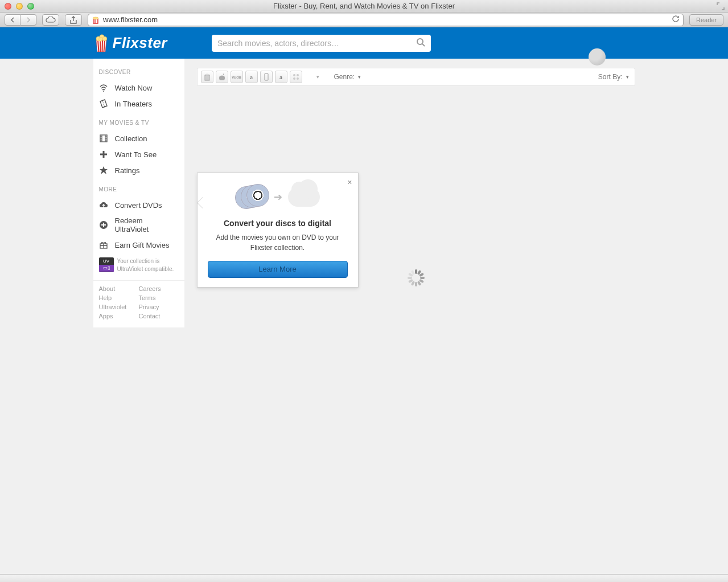 This screenshot has width=728, height=582. What do you see at coordinates (139, 74) in the screenshot?
I see `sidebar-section-discover: DISCOVER` at bounding box center [139, 74].